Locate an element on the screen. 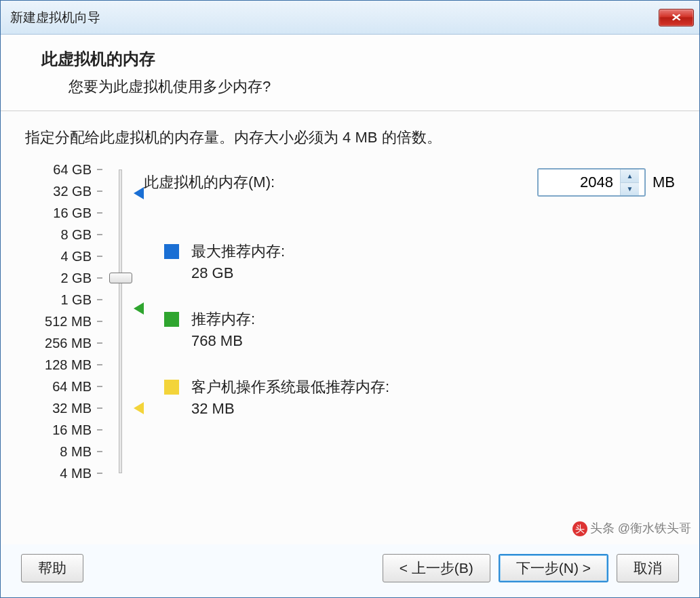 The image size is (700, 598). marker-arrow-max is located at coordinates (138, 193).